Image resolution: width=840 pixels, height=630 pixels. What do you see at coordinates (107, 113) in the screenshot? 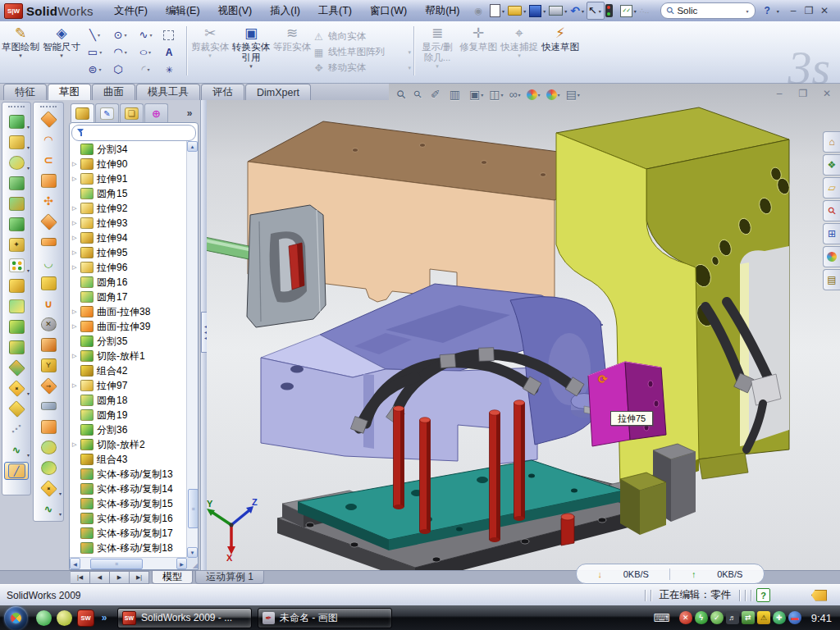
I see `propertymanager-tab: ✎` at bounding box center [107, 113].